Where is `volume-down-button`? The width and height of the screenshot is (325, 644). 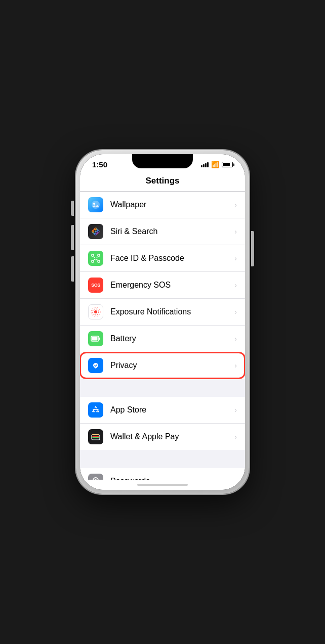 volume-down-button is located at coordinates (72, 269).